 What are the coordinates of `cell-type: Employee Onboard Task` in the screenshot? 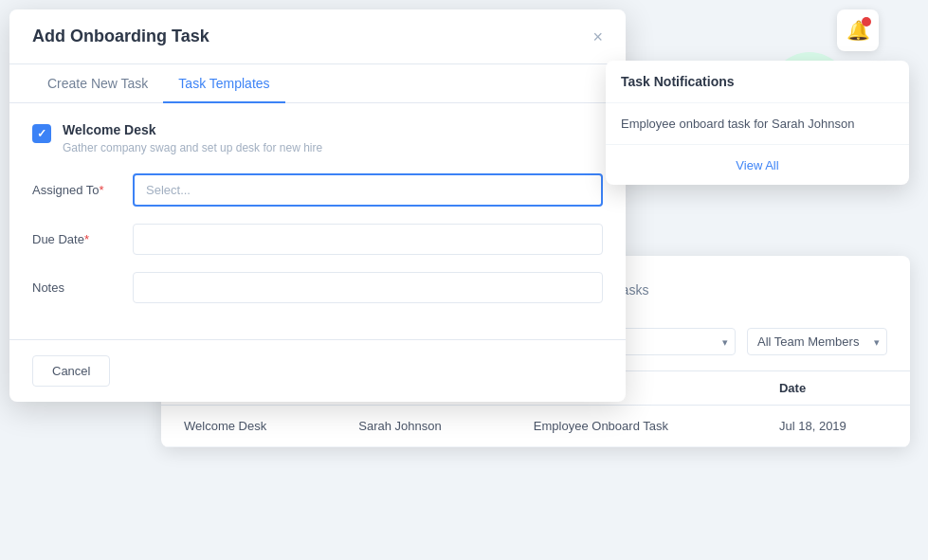 It's located at (633, 426).